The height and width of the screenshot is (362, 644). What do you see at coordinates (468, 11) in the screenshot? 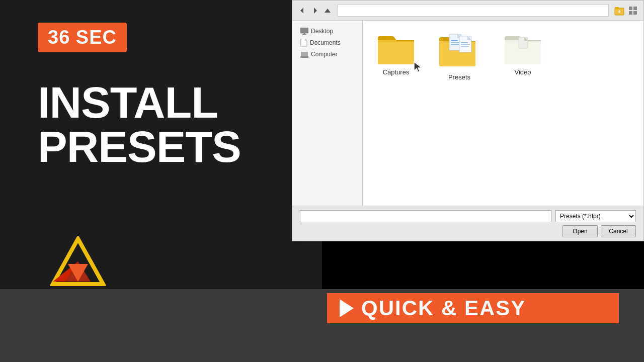
I see `dialog-toolbar: +` at bounding box center [468, 11].